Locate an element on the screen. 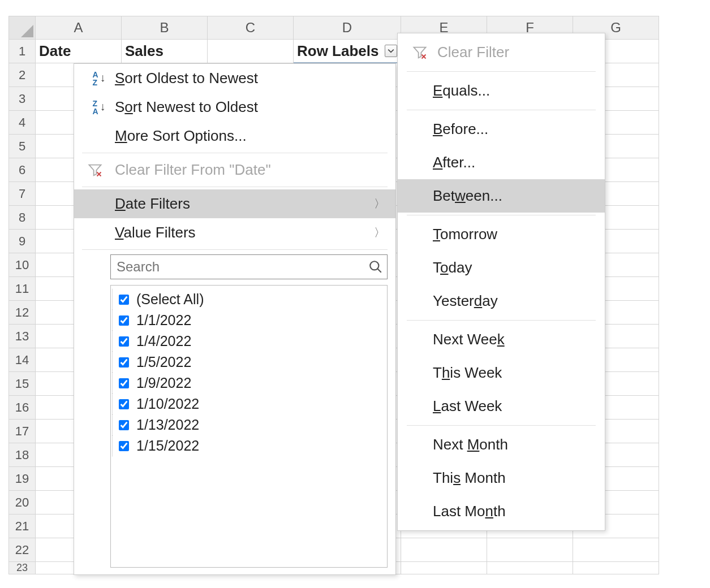 This screenshot has width=710, height=588. filter-value-label: 1/10/2022 is located at coordinates (167, 404).